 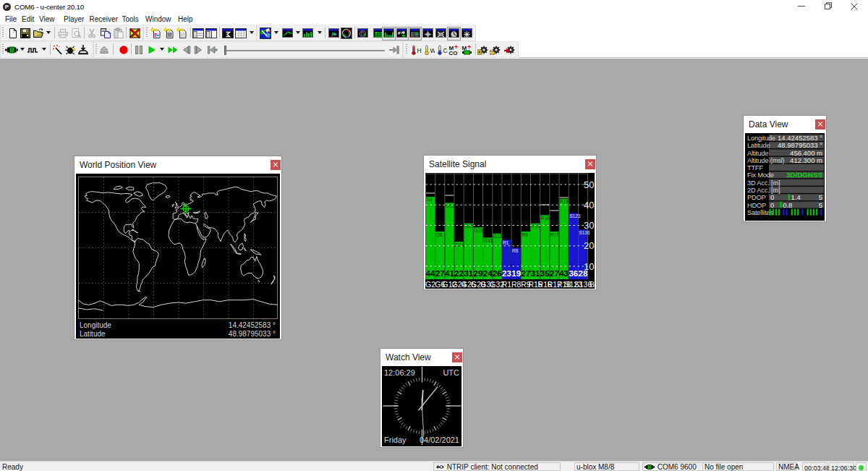 What do you see at coordinates (800, 145) in the screenshot?
I see `svg-text: 48.98795033 °` at bounding box center [800, 145].